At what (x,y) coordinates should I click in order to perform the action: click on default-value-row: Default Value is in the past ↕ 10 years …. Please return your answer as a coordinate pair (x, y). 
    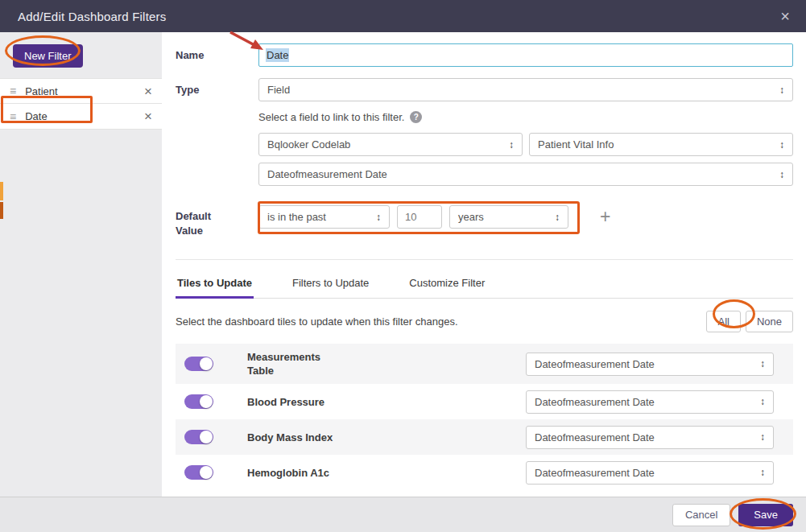
    Looking at the image, I should click on (485, 221).